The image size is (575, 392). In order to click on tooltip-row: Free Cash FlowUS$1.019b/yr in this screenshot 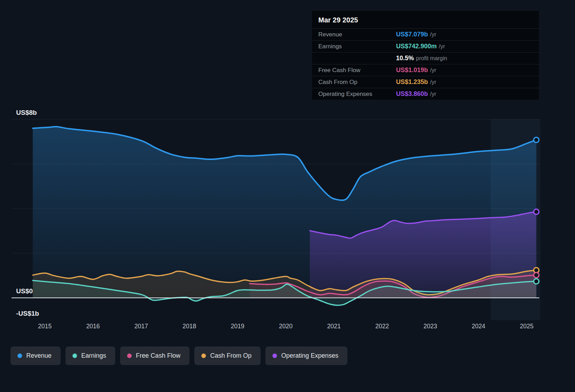, I will do `click(425, 70)`.